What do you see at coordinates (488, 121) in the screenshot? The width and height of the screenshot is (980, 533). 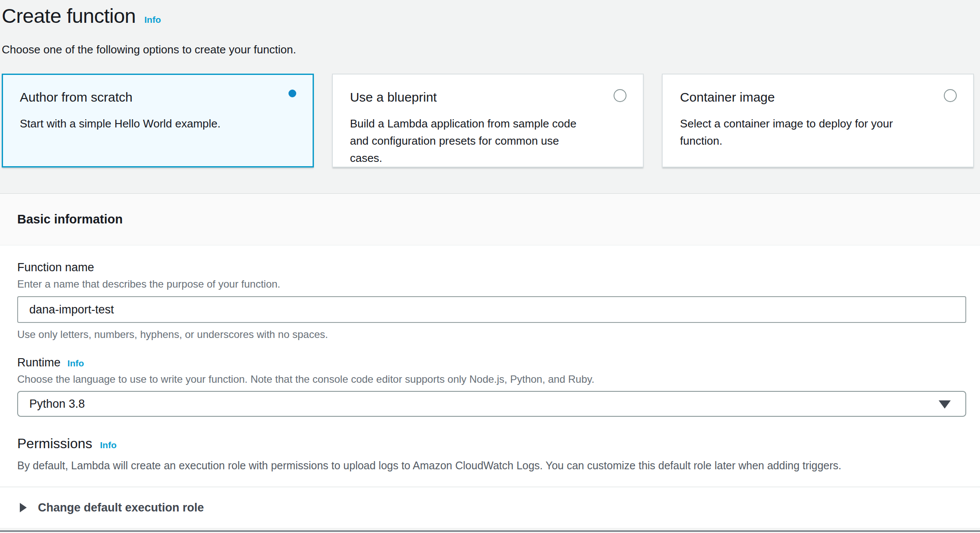 I see `option-card-use-a-blueprint: Use a blueprint Build a Lambda applicati…` at bounding box center [488, 121].